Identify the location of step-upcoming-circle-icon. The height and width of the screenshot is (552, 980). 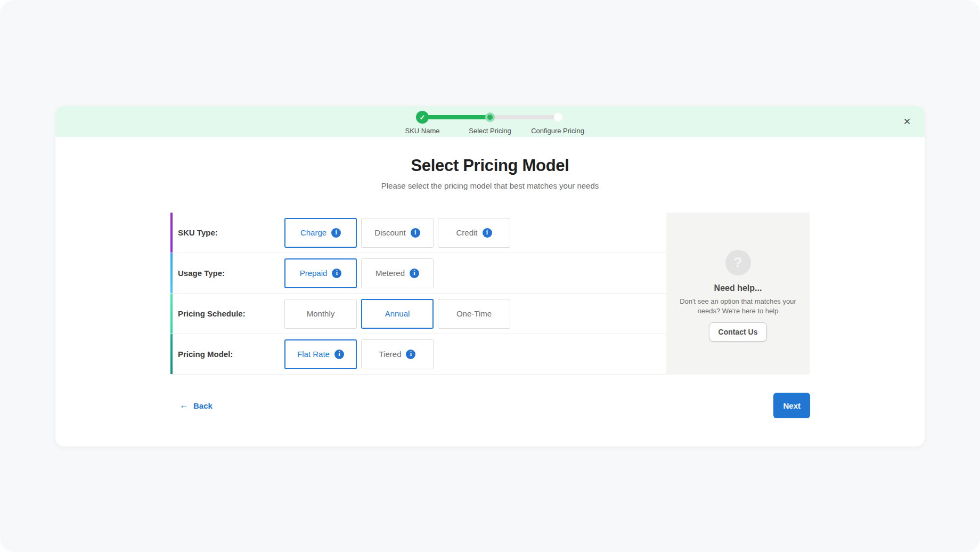
(558, 117).